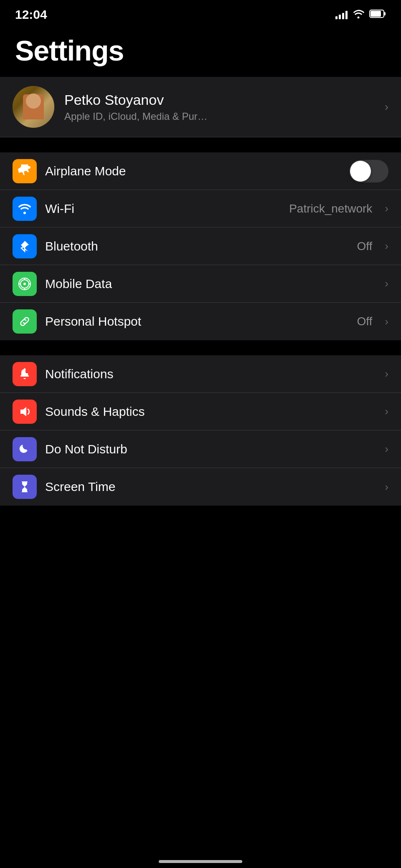 Image resolution: width=401 pixels, height=868 pixels. I want to click on wifi-label: Wi-Fi, so click(163, 209).